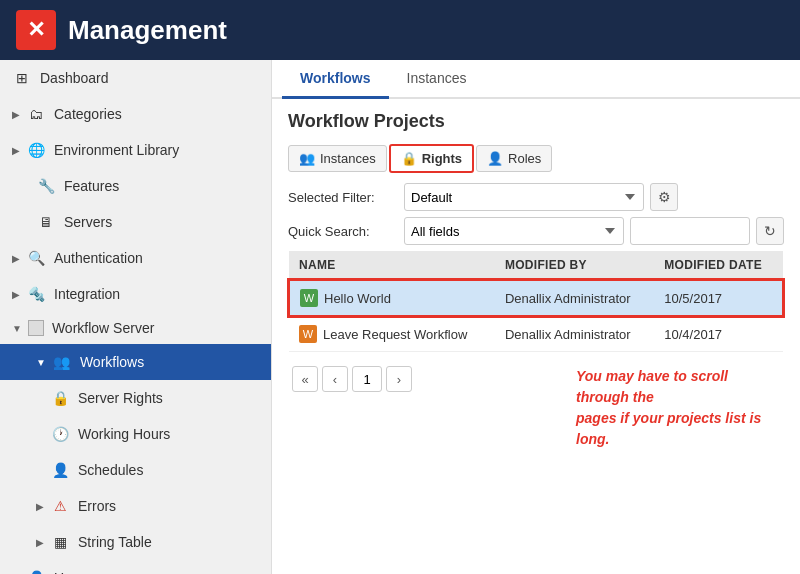  I want to click on quick-search-label: Quick Search:, so click(343, 232).